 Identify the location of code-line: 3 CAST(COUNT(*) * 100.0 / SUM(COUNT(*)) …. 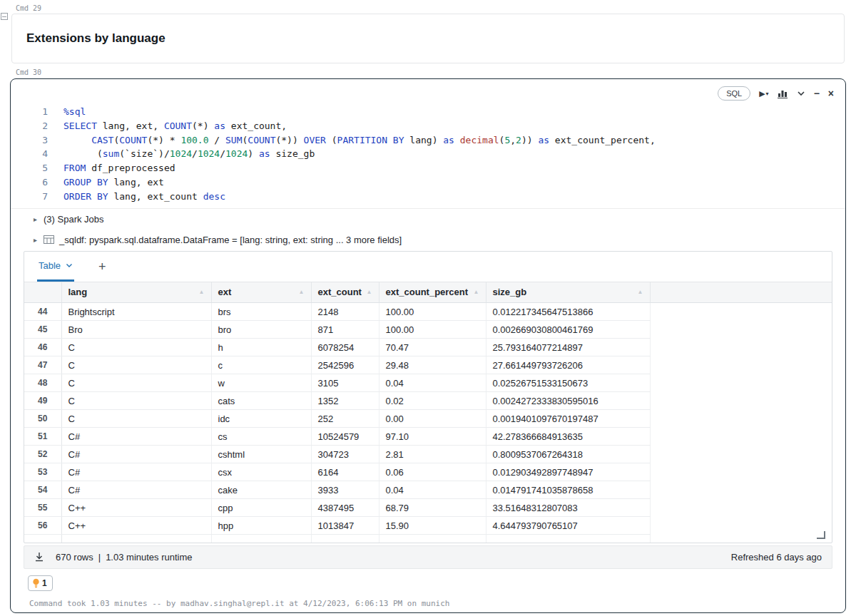
(428, 140).